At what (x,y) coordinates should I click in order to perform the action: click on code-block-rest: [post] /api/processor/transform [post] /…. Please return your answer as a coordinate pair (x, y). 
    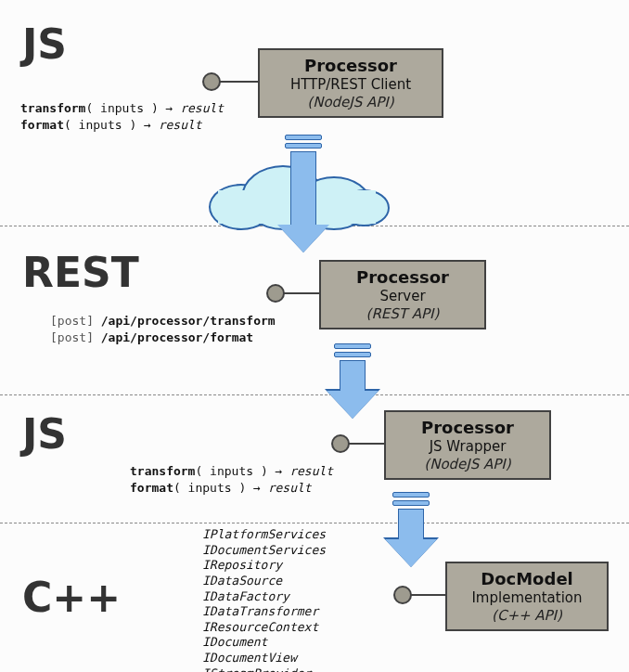
    Looking at the image, I should click on (163, 329).